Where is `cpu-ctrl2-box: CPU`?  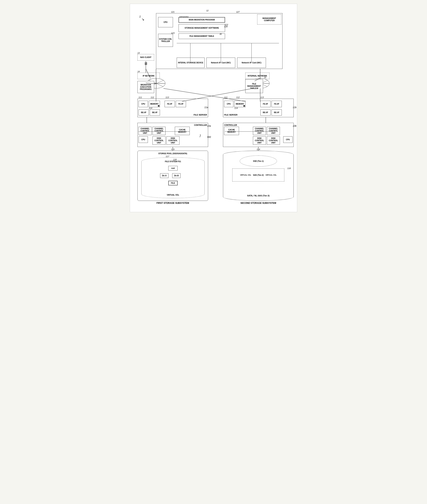
cpu-ctrl2-box: CPU is located at coordinates (288, 140).